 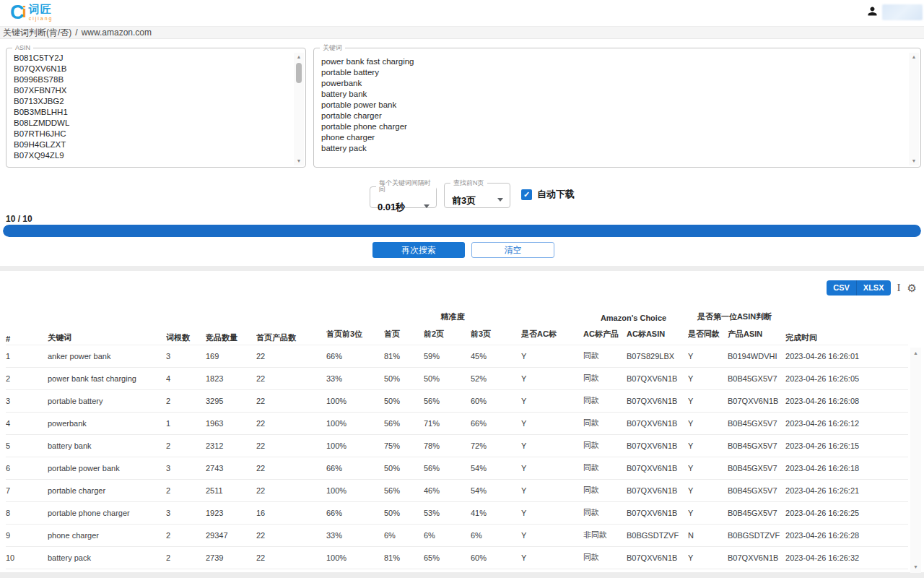 I want to click on scroll-thumb, so click(x=299, y=73).